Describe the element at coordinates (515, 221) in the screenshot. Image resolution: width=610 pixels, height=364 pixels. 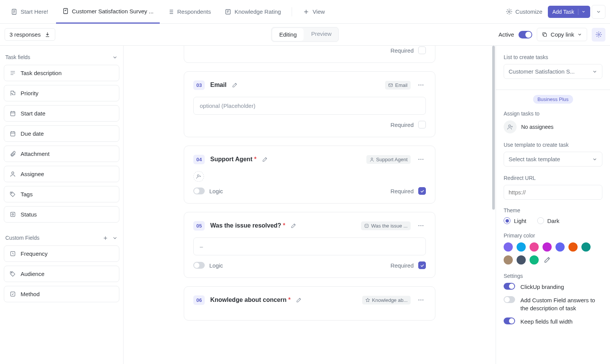
I see `theme-light-option: Light` at that location.